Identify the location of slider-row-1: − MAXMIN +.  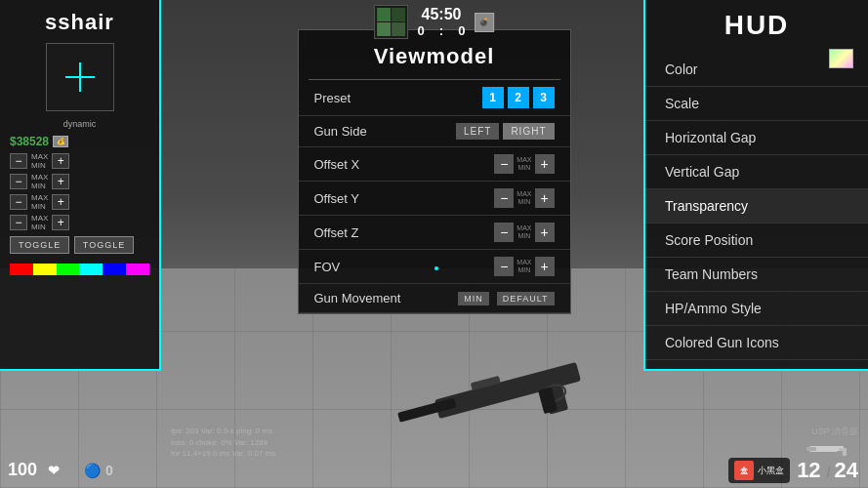
(80, 161).